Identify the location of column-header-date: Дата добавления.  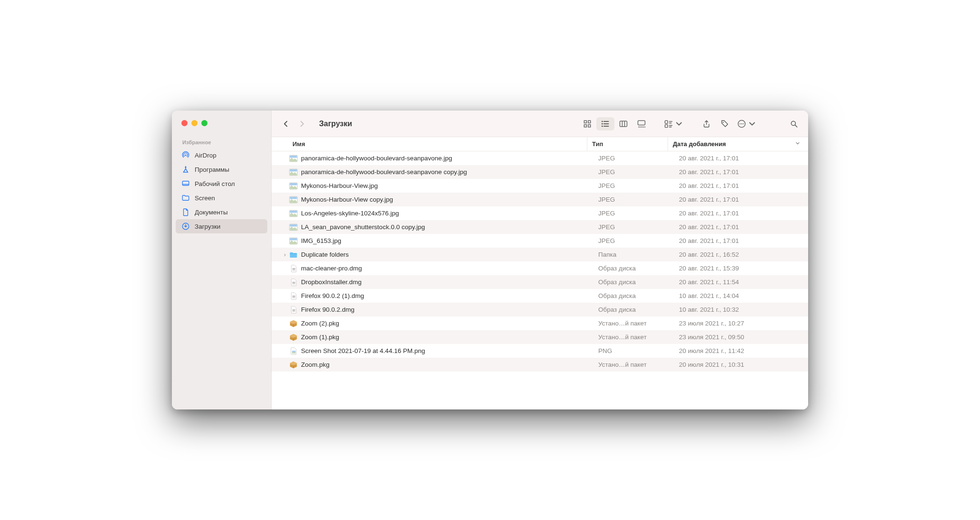
(738, 144).